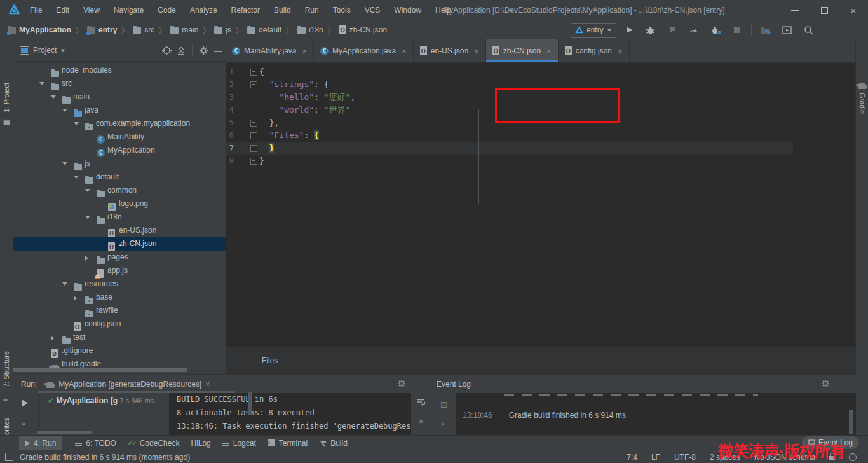 This screenshot has width=868, height=463. I want to click on toolwindow-tab-project: 1: Project, so click(6, 97).